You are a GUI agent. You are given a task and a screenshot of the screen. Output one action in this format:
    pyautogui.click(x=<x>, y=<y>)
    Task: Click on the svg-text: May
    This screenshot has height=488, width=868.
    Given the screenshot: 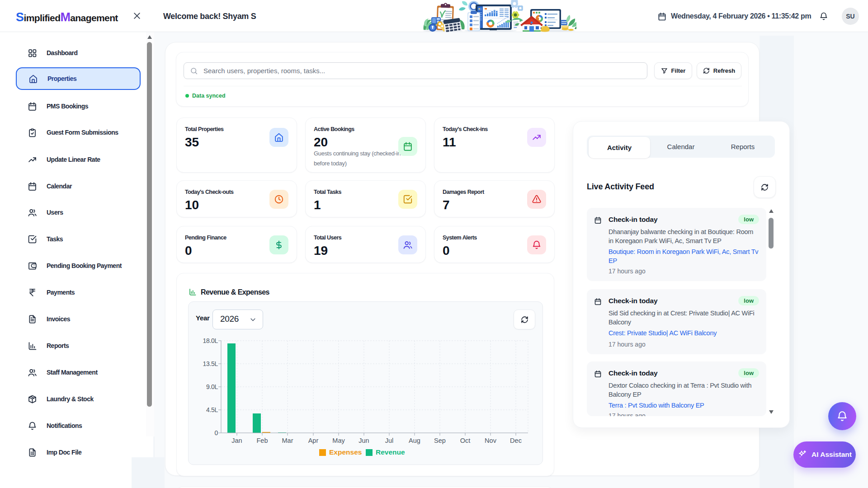 What is the action you would take?
    pyautogui.click(x=339, y=441)
    